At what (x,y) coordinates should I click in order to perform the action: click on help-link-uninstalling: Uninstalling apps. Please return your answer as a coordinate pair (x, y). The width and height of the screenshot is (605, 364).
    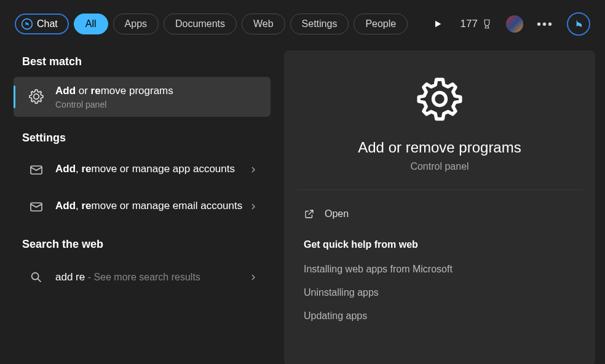
    Looking at the image, I should click on (440, 293).